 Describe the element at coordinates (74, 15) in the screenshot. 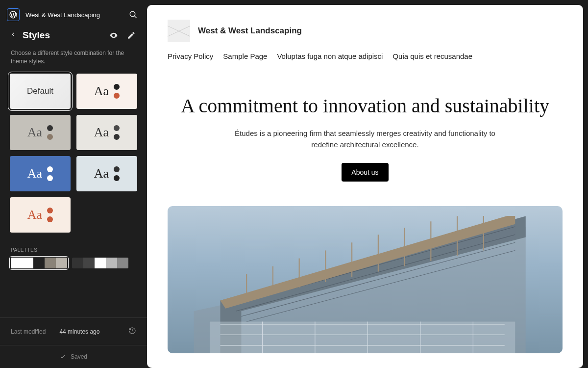

I see `sidebar-topbar: West & West Landscaping` at that location.